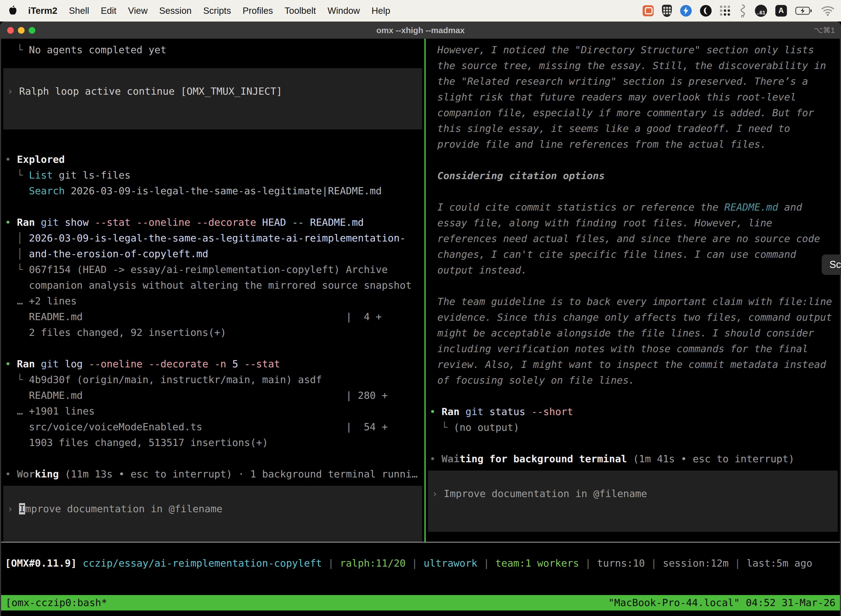 The width and height of the screenshot is (841, 616). I want to click on menu-item-profiles: Profiles, so click(258, 11).